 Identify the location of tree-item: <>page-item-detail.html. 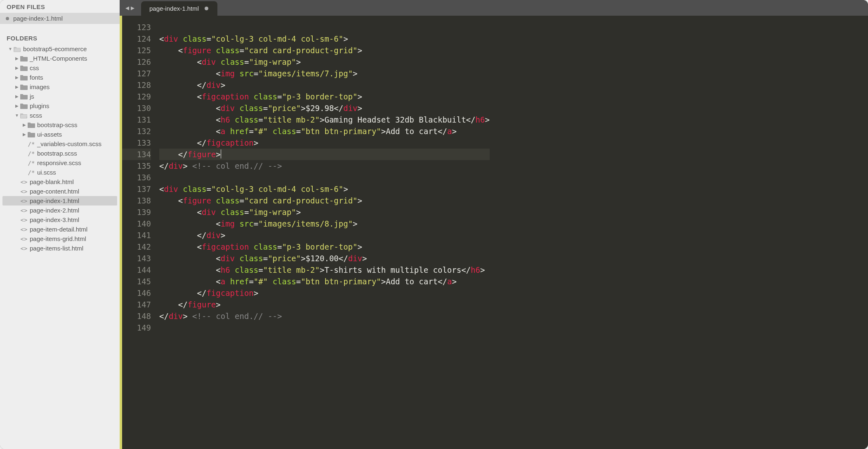
(60, 229).